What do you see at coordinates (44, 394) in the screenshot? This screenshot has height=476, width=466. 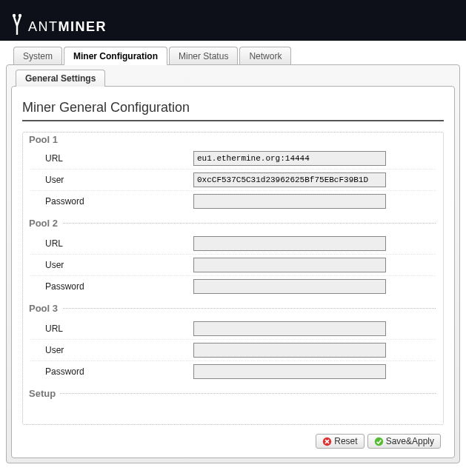 I see `setup-legend: Setup` at bounding box center [44, 394].